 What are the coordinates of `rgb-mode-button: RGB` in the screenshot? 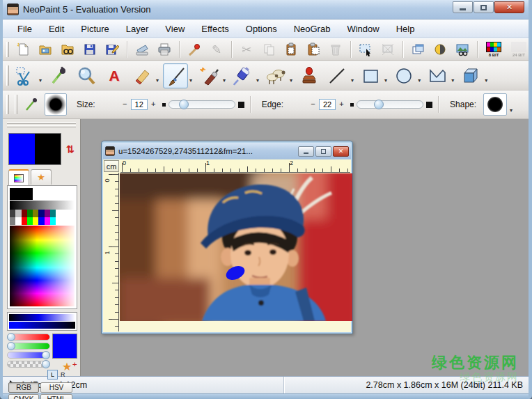 It's located at (24, 387).